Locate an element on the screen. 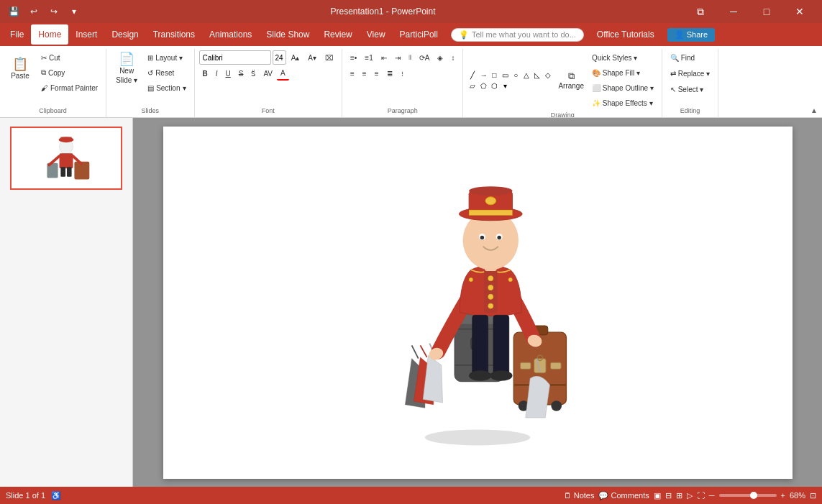 This screenshot has height=504, width=822. save-button: 💾 is located at coordinates (14, 12).